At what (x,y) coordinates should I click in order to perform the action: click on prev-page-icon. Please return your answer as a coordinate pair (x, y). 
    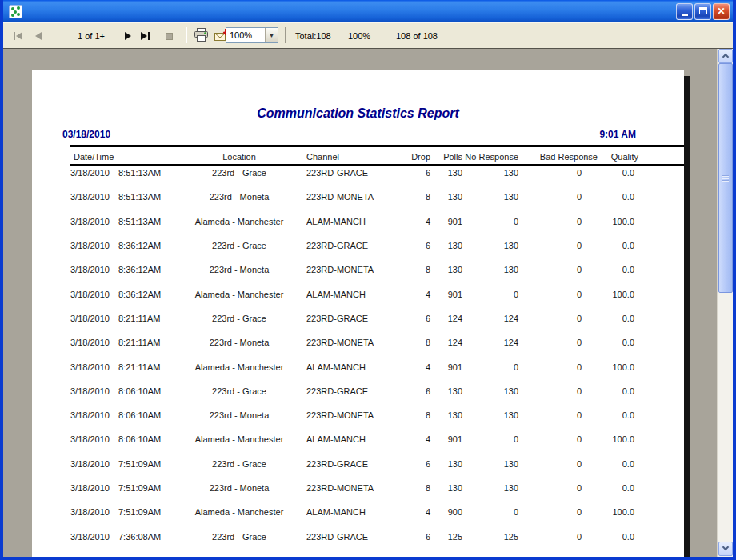
    Looking at the image, I should click on (38, 36).